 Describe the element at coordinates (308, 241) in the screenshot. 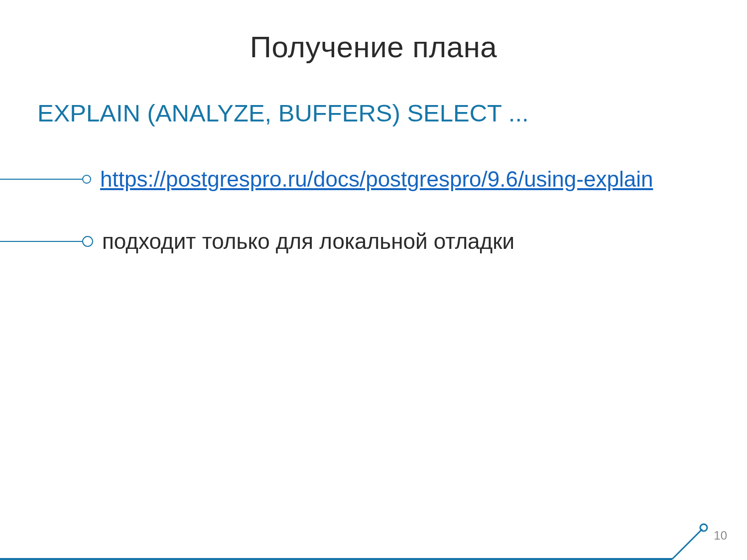

I see `bullet-text: подходит только для локальной отладки` at that location.